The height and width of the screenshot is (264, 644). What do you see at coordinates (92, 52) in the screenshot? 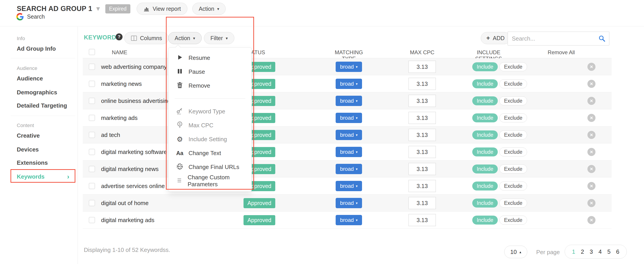
I see `select-all-checkbox` at bounding box center [92, 52].